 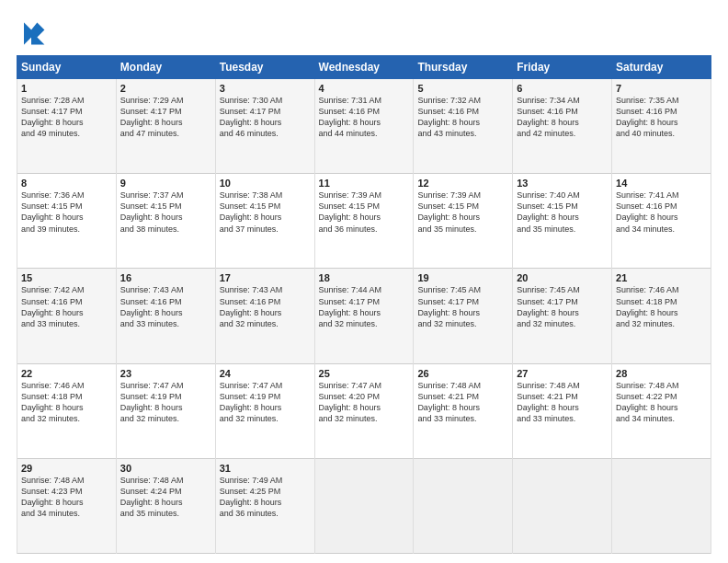 I want to click on sunrise-text: Sunrise: 7:43 AM, so click(x=265, y=290).